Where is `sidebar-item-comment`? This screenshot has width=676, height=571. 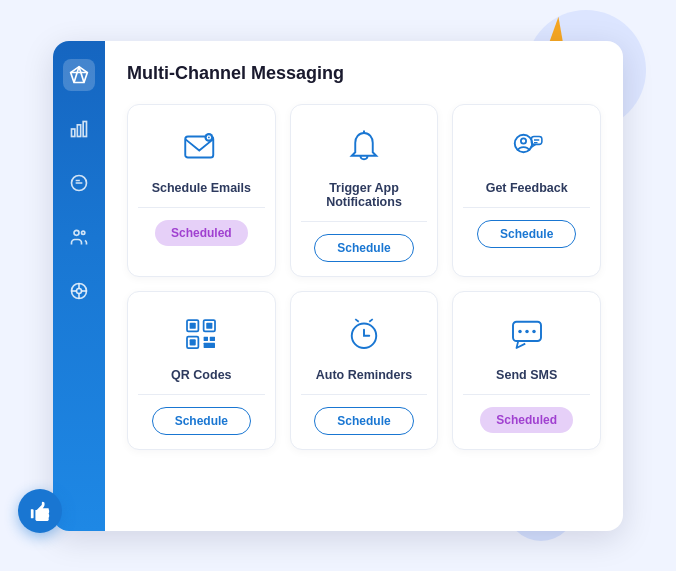 sidebar-item-comment is located at coordinates (79, 183).